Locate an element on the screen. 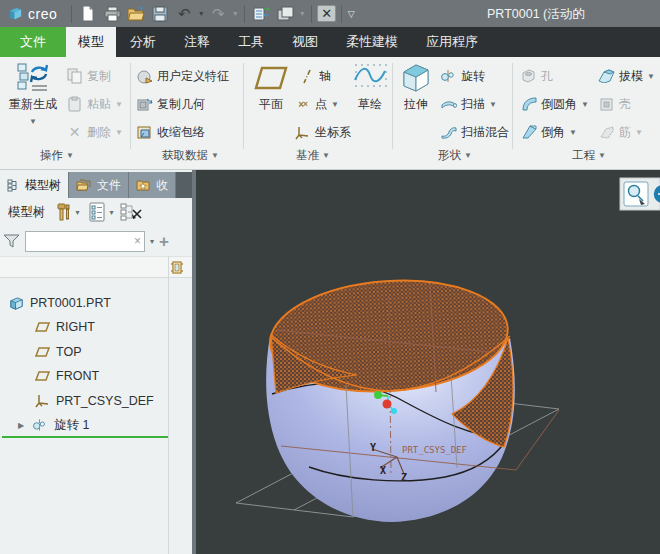  udf-icon is located at coordinates (144, 76).